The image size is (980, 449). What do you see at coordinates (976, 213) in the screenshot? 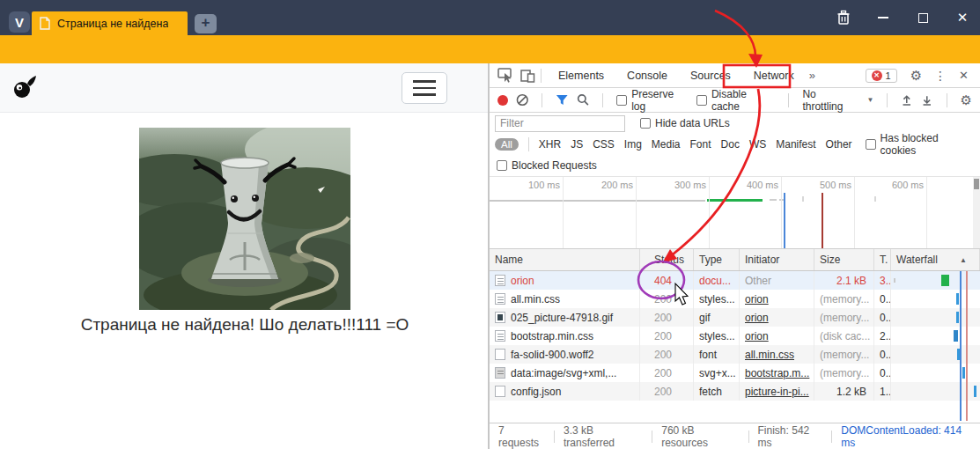
I see `timeline-scrollbar` at bounding box center [976, 213].